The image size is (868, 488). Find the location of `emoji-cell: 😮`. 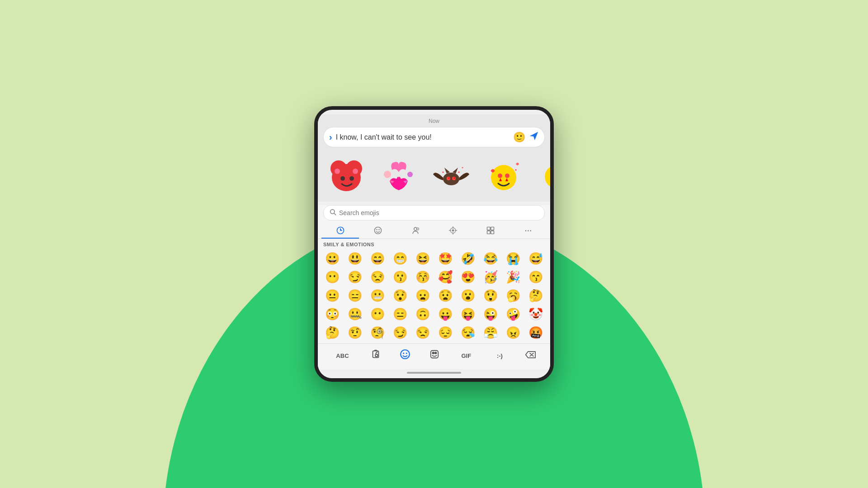

emoji-cell: 😮 is located at coordinates (468, 296).